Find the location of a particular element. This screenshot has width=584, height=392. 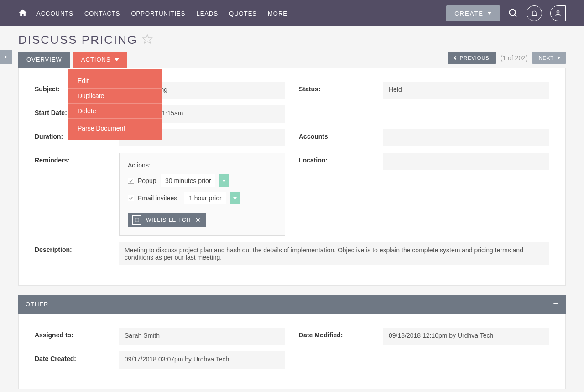

nav-accounts: ACCOUNTS is located at coordinates (55, 14).